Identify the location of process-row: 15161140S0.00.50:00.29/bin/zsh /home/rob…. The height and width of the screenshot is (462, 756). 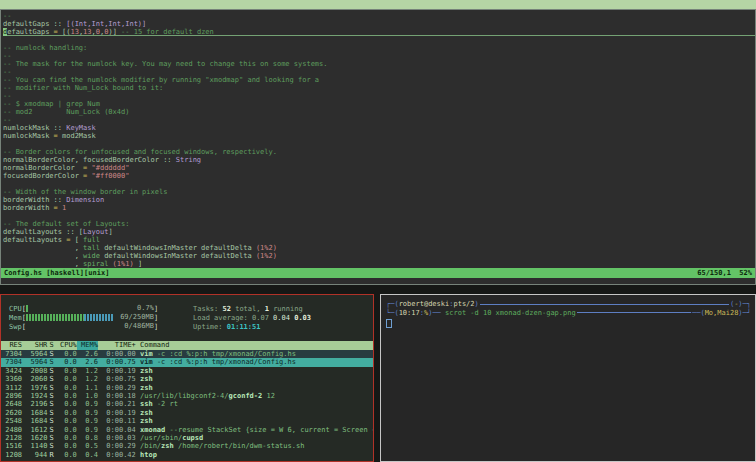
(187, 446).